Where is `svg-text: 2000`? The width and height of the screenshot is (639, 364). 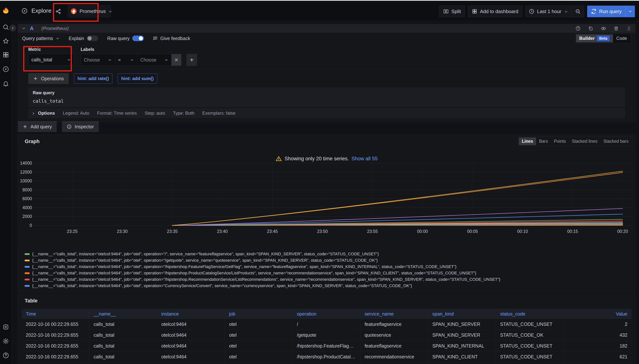
svg-text: 2000 is located at coordinates (27, 216).